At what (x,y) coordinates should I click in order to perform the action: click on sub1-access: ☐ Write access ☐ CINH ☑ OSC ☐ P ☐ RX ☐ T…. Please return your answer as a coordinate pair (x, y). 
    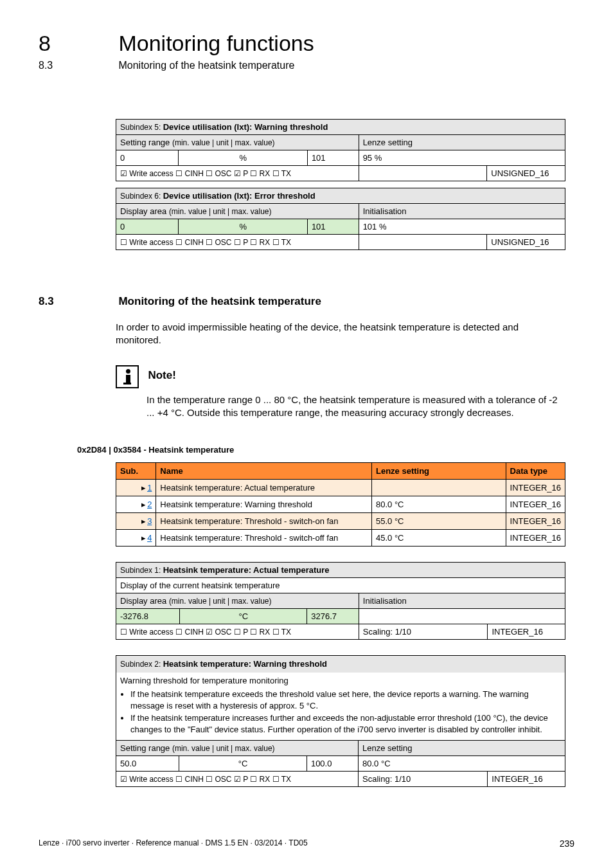
    Looking at the image, I should click on (238, 632).